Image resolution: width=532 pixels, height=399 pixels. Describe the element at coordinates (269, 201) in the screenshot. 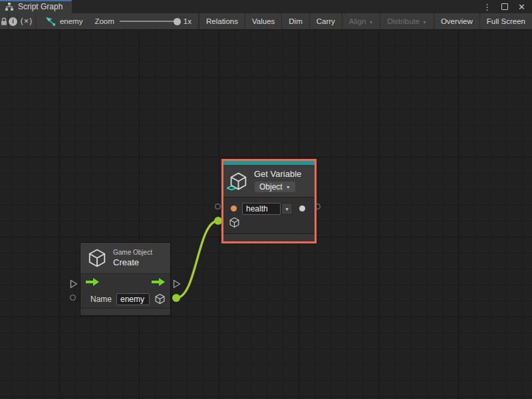

I see `node-get-variable: <> Get Variable Object ▼ ▼` at that location.